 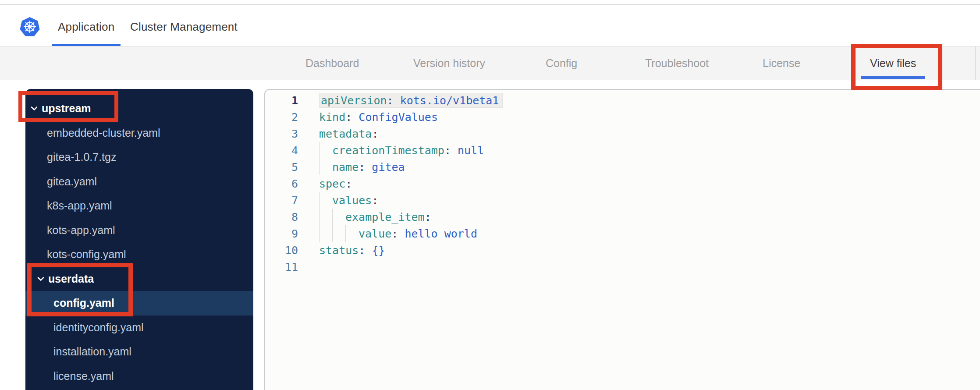 What do you see at coordinates (352, 201) in the screenshot?
I see `yaml-token-key: values` at bounding box center [352, 201].